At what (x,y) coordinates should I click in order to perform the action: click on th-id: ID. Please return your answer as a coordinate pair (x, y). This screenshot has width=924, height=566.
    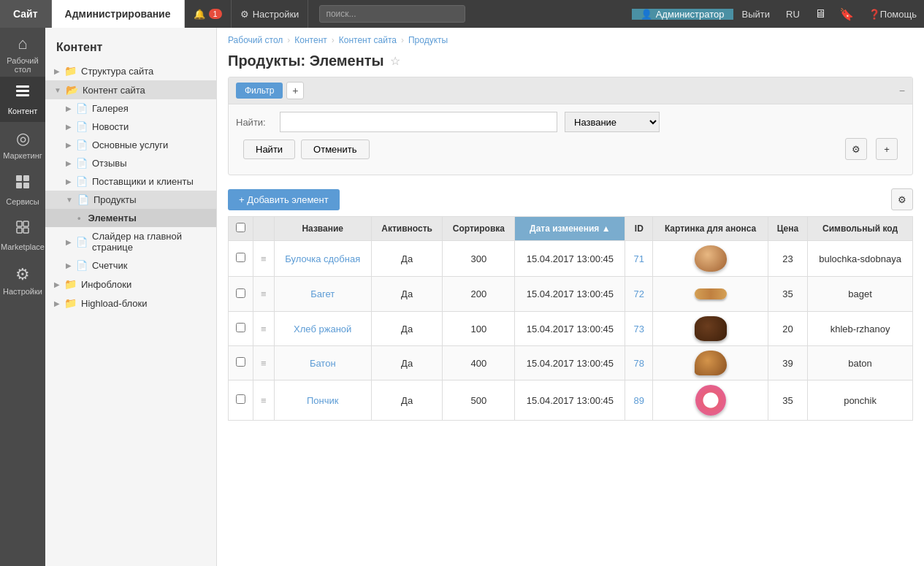
    Looking at the image, I should click on (639, 229).